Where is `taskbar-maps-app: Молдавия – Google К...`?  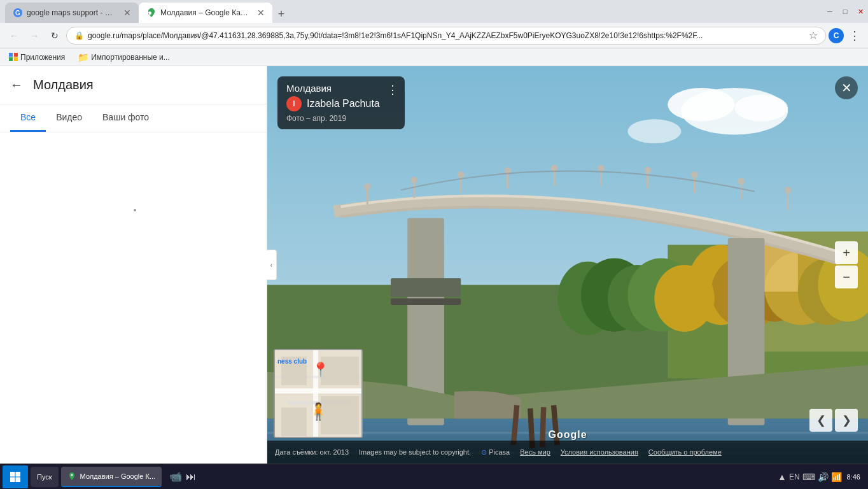
taskbar-maps-app: Молдавия – Google К... is located at coordinates (111, 477).